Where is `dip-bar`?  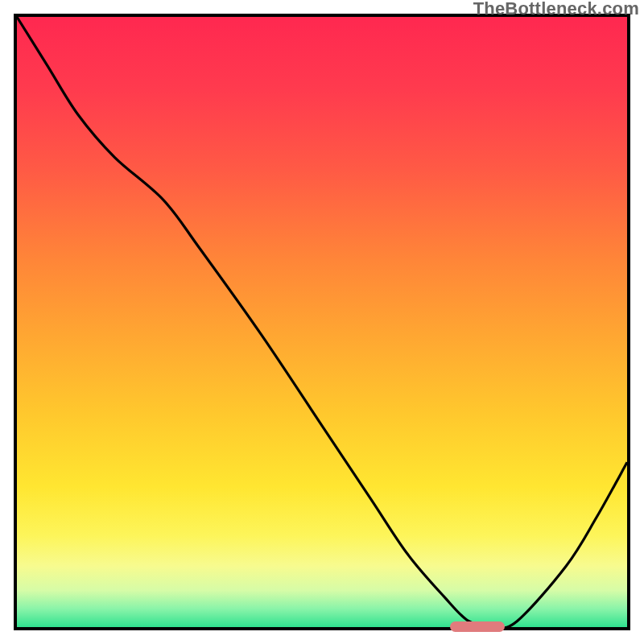
dip-bar is located at coordinates (477, 626).